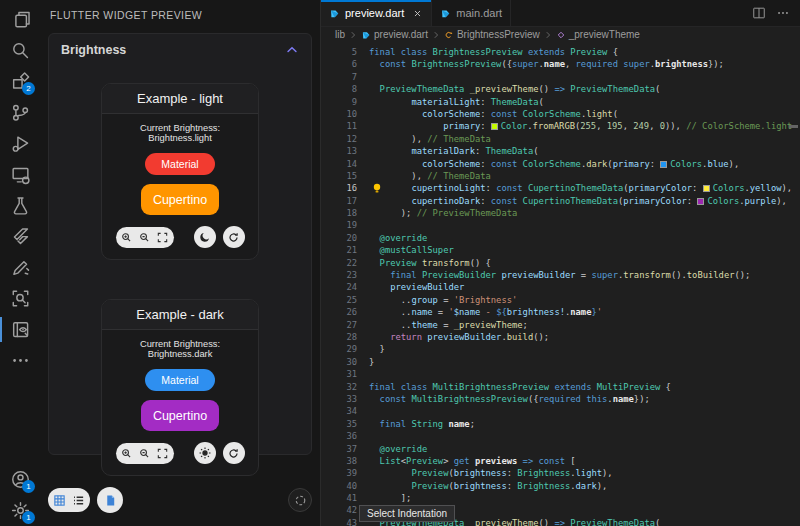 The image size is (800, 526). What do you see at coordinates (339, 424) in the screenshot?
I see `line-number: 35` at bounding box center [339, 424].